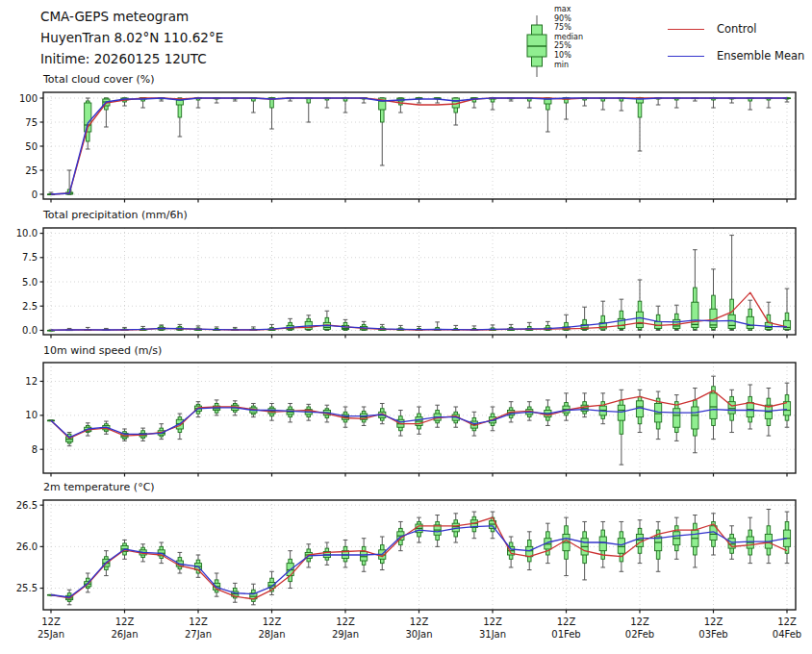  Describe the element at coordinates (30, 283) in the screenshot. I see `y-tick-label: 5.0` at that location.